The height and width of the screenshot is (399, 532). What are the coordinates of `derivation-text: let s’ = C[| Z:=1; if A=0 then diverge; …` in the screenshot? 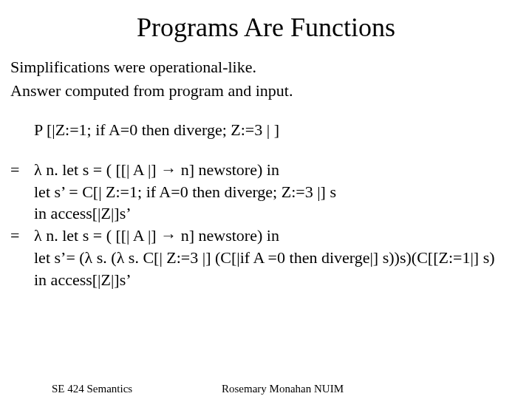 It's located at (185, 192).